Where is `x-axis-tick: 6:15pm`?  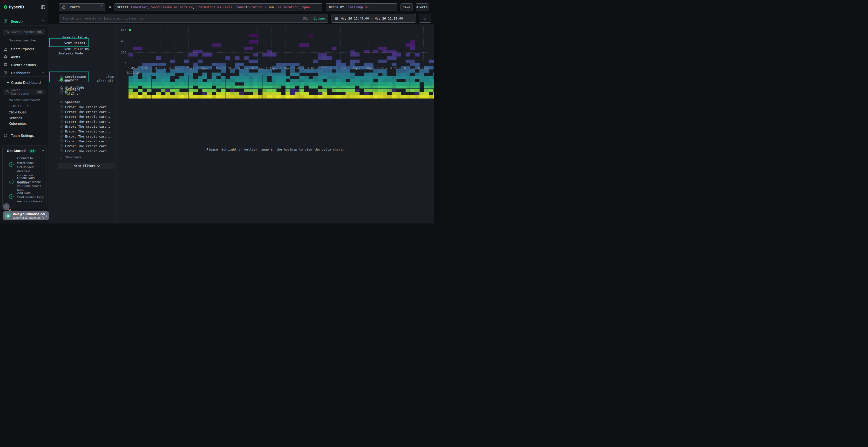 x-axis-tick: 6:15pm is located at coordinates (271, 68).